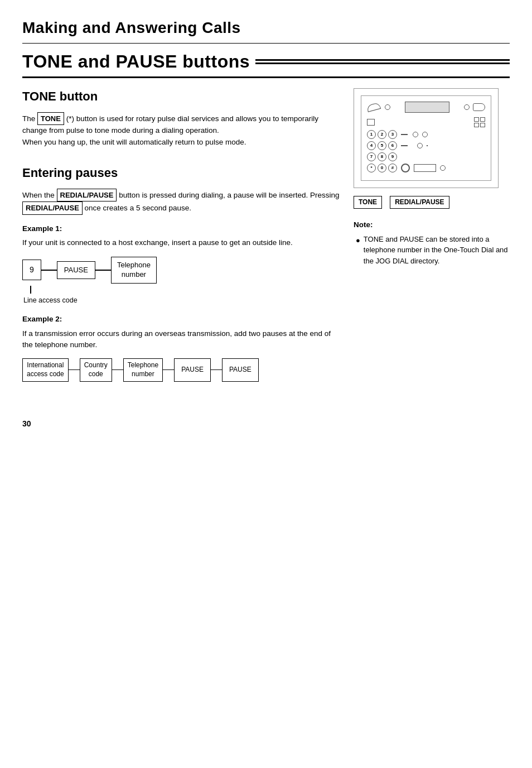 This screenshot has width=532, height=768. What do you see at coordinates (393, 168) in the screenshot?
I see `key-hash: #` at bounding box center [393, 168].